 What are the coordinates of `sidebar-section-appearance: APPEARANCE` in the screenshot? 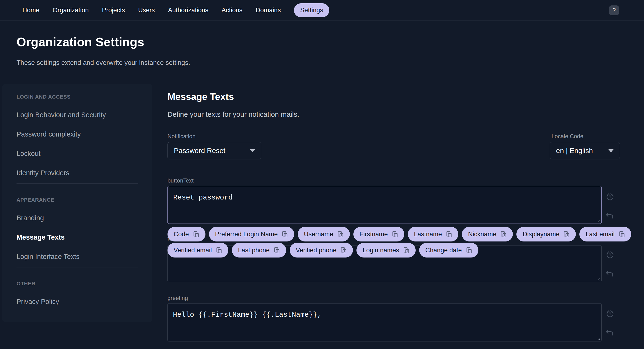 It's located at (78, 200).